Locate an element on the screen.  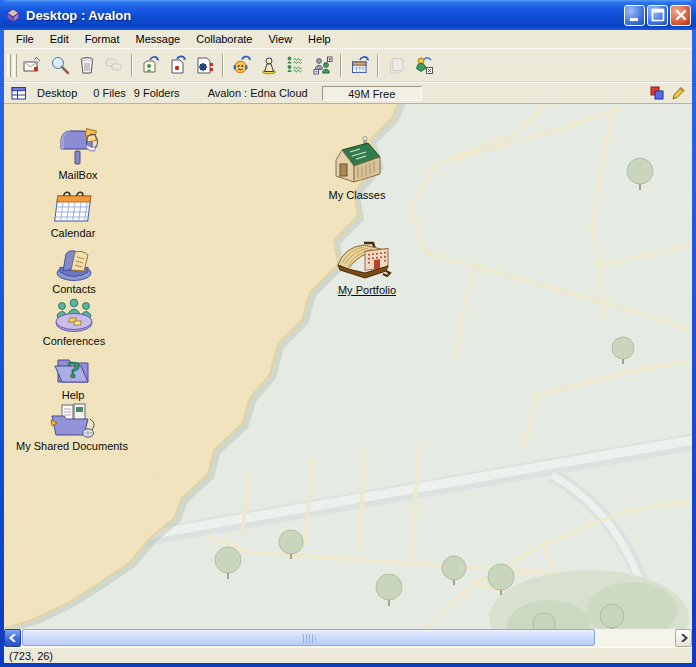
chess-pawn-icon is located at coordinates (269, 65).